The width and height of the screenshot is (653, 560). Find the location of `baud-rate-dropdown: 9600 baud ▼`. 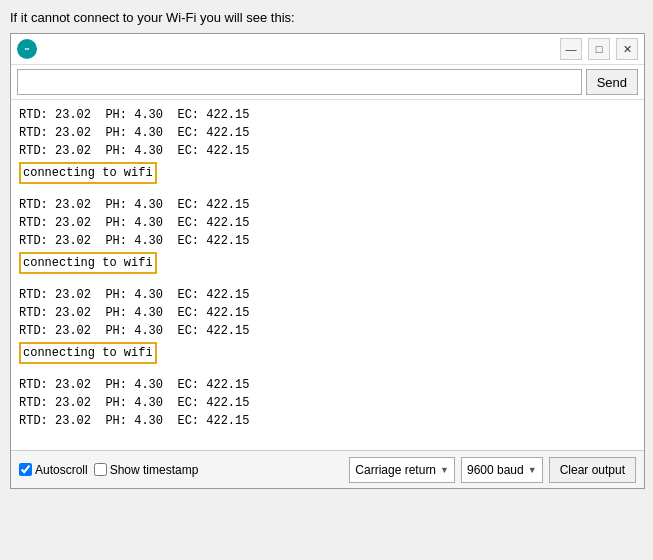

baud-rate-dropdown: 9600 baud ▼ is located at coordinates (502, 470).